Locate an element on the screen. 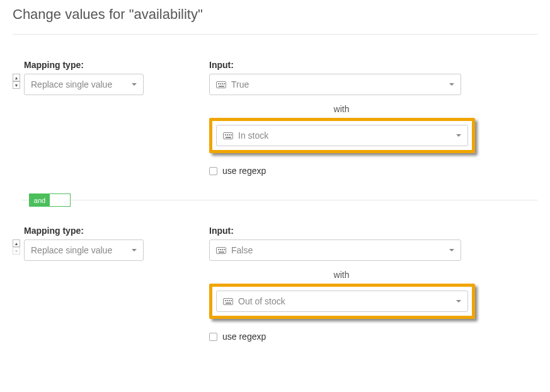 The width and height of the screenshot is (550, 392). rule-connector: and is located at coordinates (280, 200).